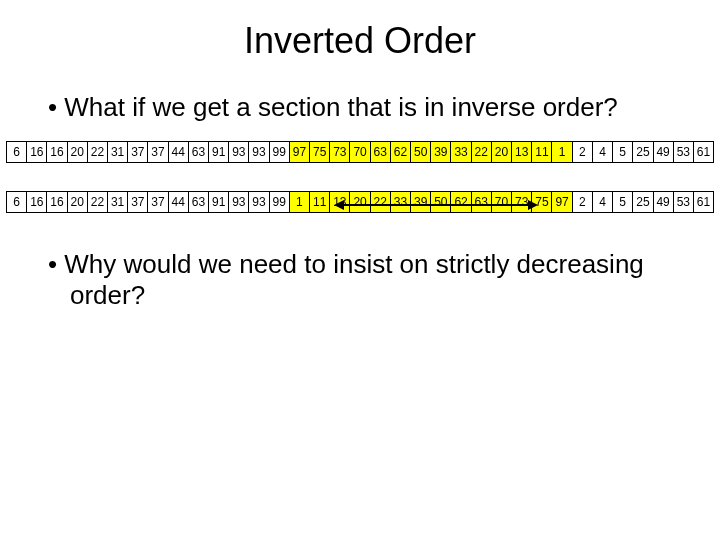 This screenshot has height=540, width=720. What do you see at coordinates (360, 152) in the screenshot?
I see `array-row-before: 6161620223137374463919393999775737063625…` at bounding box center [360, 152].